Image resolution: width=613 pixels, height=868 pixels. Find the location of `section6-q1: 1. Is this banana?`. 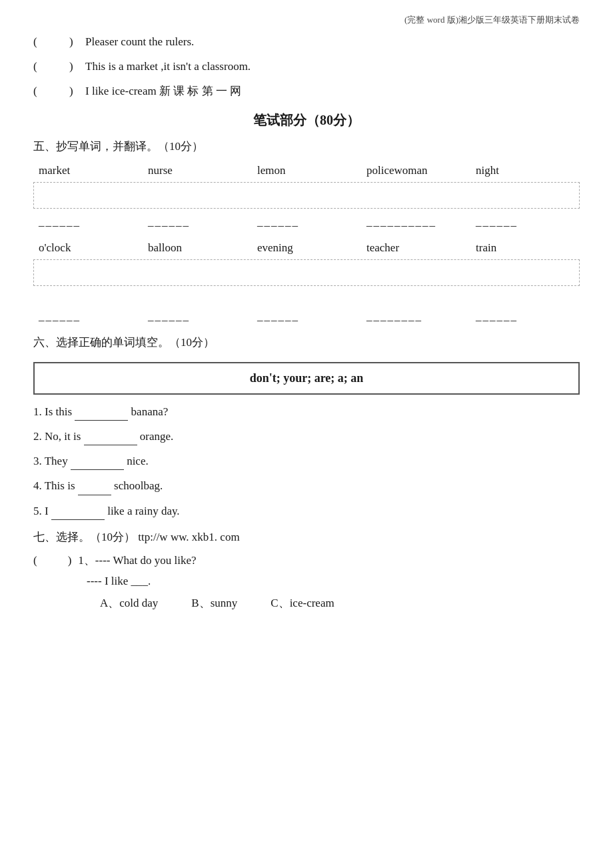

section6-q1: 1. Is this banana? is located at coordinates (306, 412).